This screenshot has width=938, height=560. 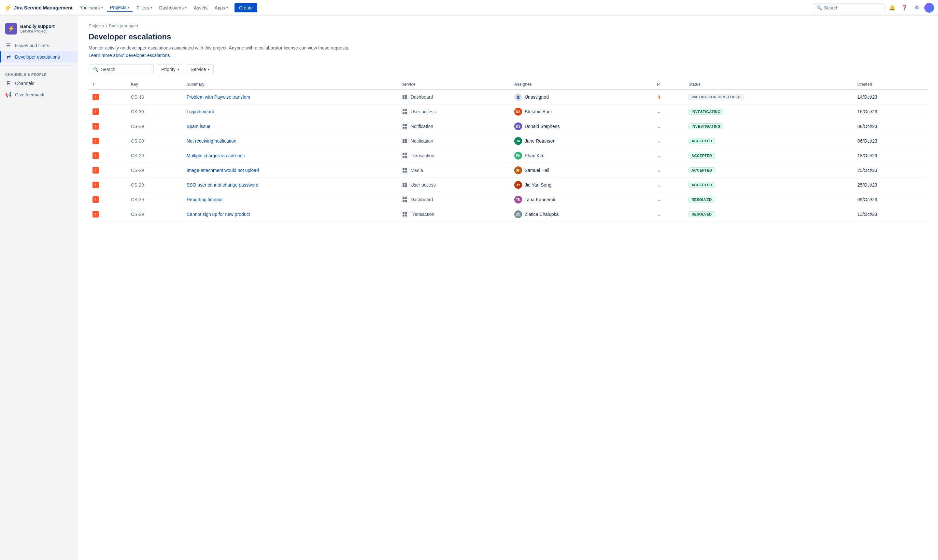 I want to click on sidebar-section-channels: CHANNELS & PEOPLE, so click(x=39, y=73).